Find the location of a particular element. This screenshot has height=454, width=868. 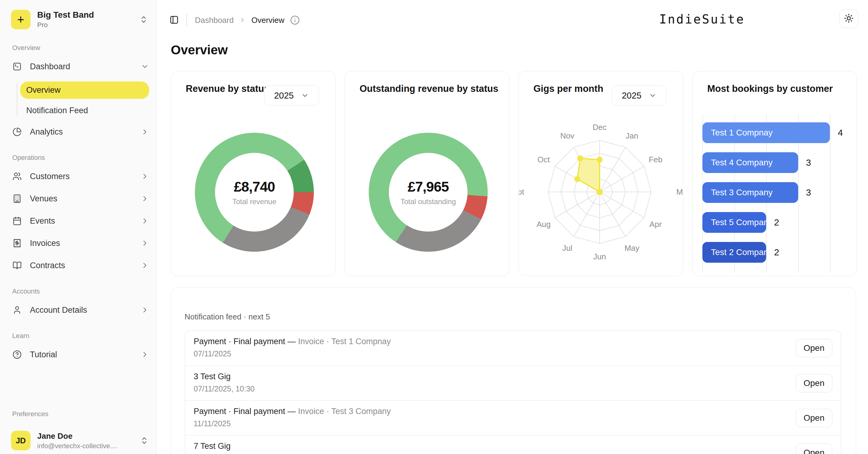

app-logo: IndieSuite is located at coordinates (702, 19).